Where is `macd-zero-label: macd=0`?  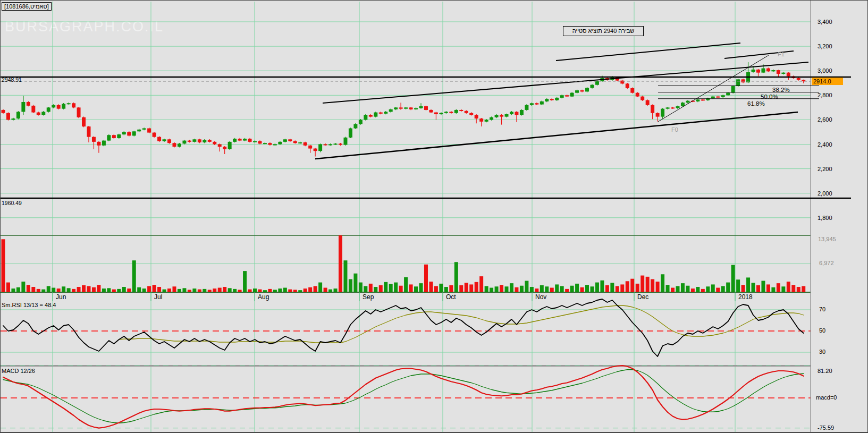
macd-zero-label: macd=0 is located at coordinates (826, 397).